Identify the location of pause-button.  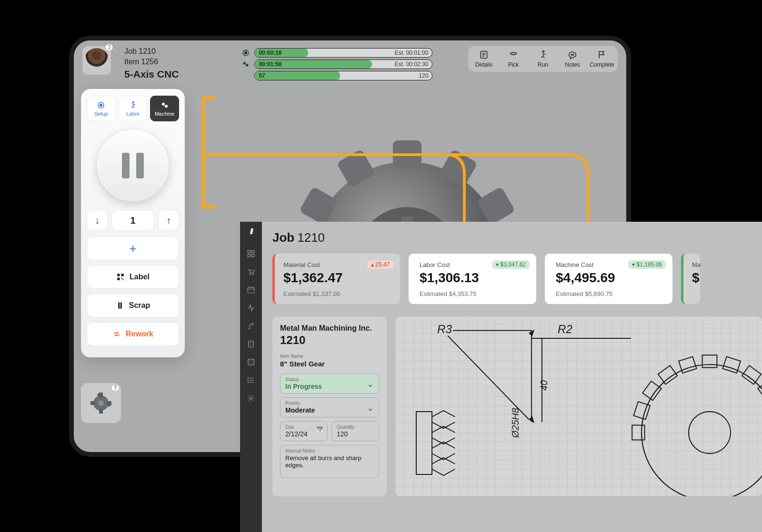
(133, 166).